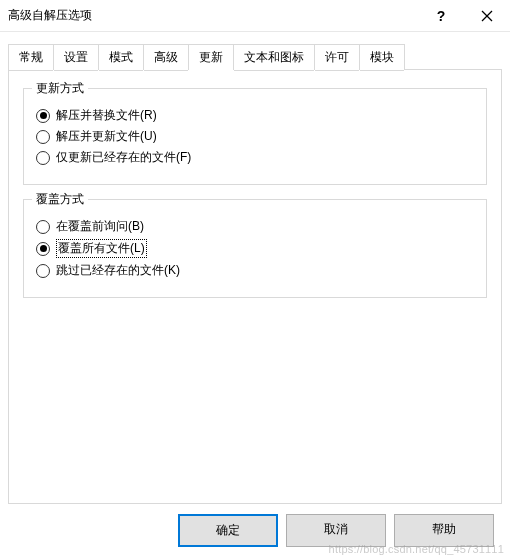  Describe the element at coordinates (255, 158) in the screenshot. I see `radio-update-existing-only: 仅更新已经存在的文件(F)` at that location.